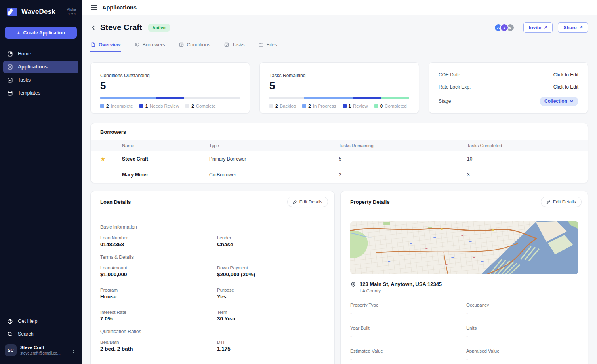 The width and height of the screenshot is (597, 364). Describe the element at coordinates (509, 88) in the screenshot. I see `key-dates-card: COE Date Click to Edit Rate Lock Exp. Cl…` at that location.